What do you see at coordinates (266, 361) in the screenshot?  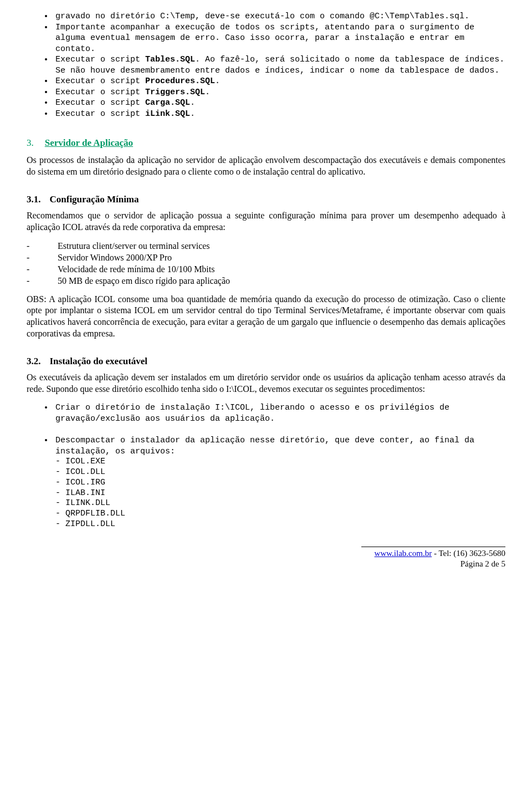 I see `section-heading-32: 3.2. Instalação do executável` at bounding box center [266, 361].